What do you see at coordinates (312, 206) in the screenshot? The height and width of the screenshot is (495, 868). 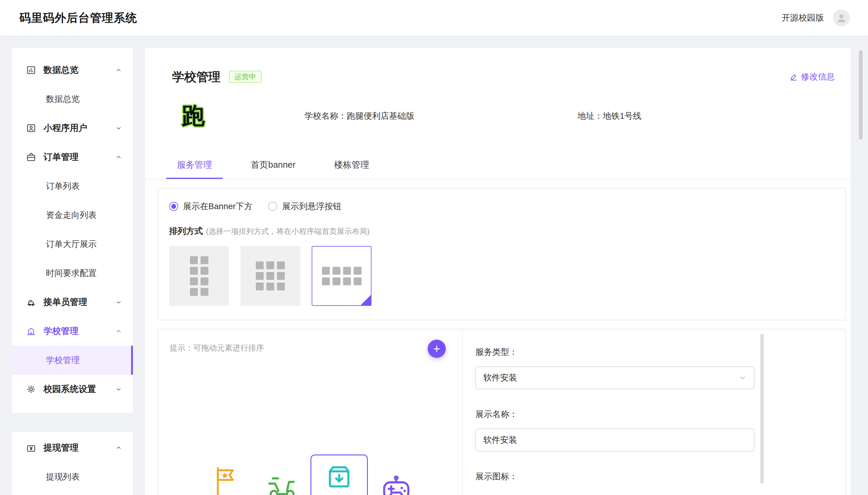 I see `radio-label: 展示到悬浮按钮` at bounding box center [312, 206].